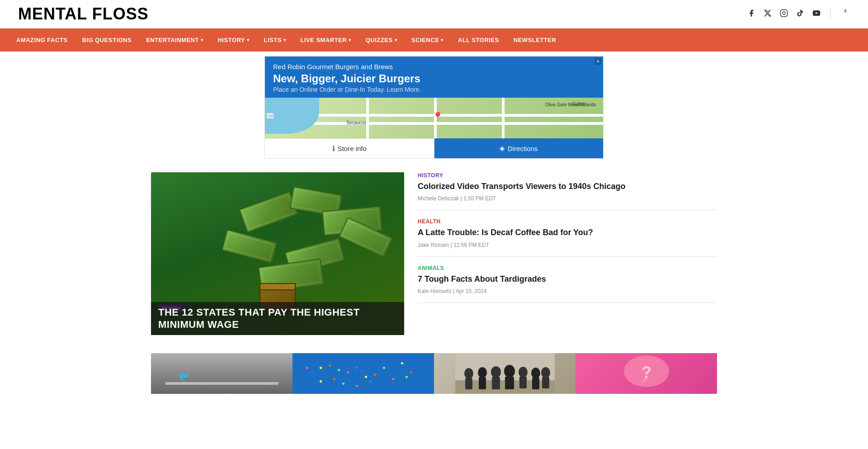  Describe the element at coordinates (567, 199) in the screenshot. I see `article-1-meta: Michele Debczak | 1:55 PM EDT` at that location.